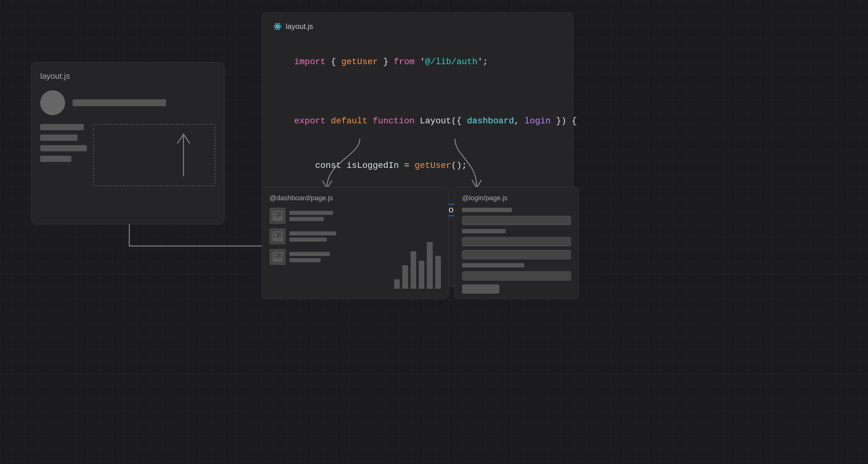  Describe the element at coordinates (517, 251) in the screenshot. I see `login-content` at that location.